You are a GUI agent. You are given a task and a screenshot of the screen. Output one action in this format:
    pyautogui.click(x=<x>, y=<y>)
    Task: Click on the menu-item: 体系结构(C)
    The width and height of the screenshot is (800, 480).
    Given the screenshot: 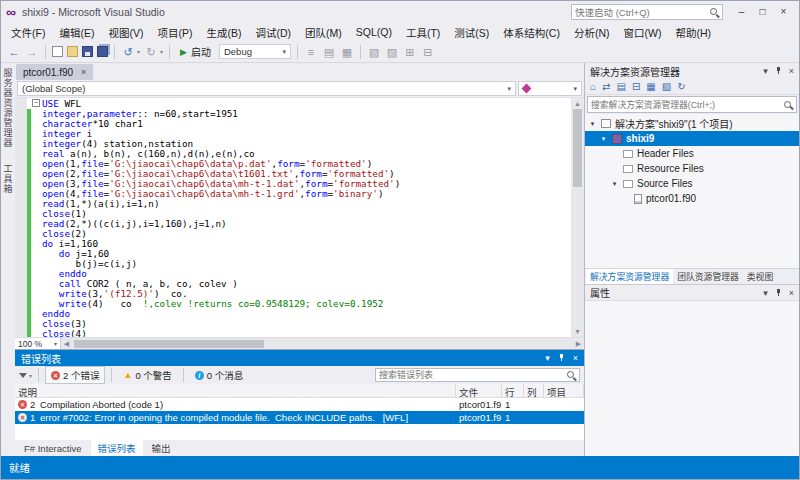 What is the action you would take?
    pyautogui.click(x=532, y=32)
    